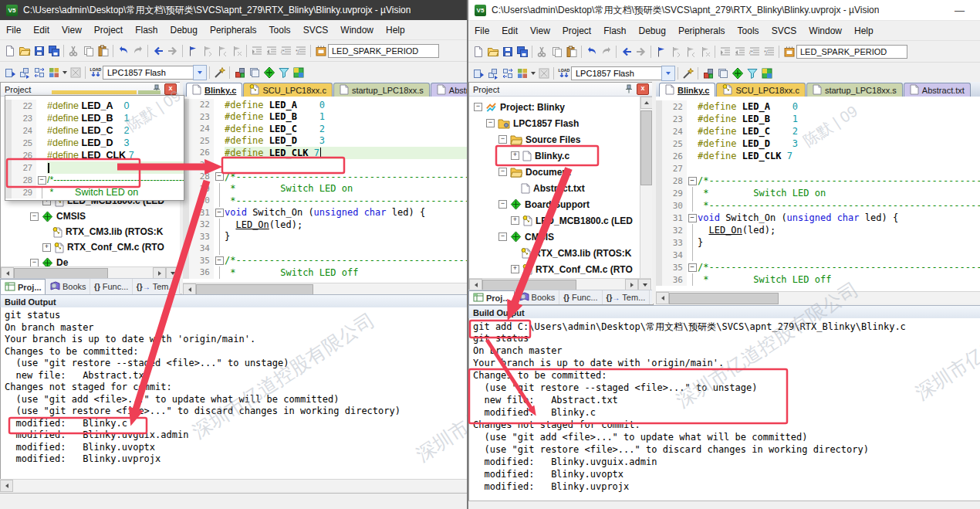 This screenshot has height=509, width=980. I want to click on menu-edit: Edit, so click(509, 31).